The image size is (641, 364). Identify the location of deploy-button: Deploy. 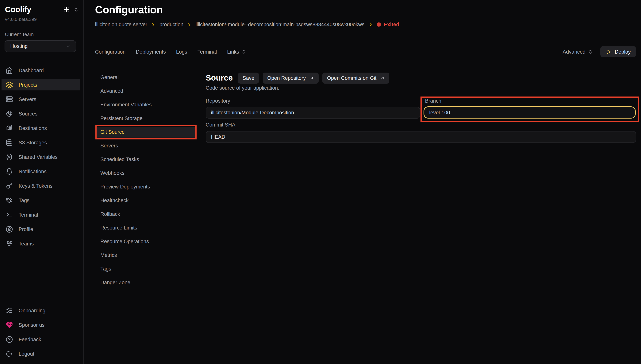
(618, 52).